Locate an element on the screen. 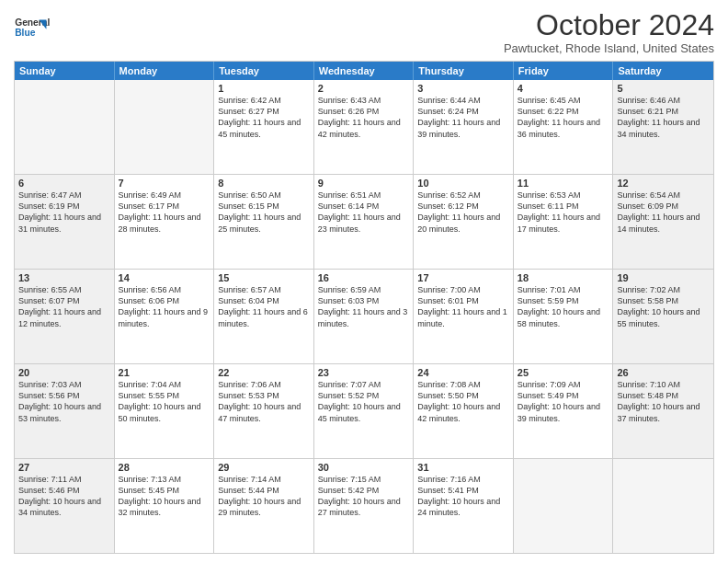 The height and width of the screenshot is (563, 728). day-number: 12 is located at coordinates (664, 183).